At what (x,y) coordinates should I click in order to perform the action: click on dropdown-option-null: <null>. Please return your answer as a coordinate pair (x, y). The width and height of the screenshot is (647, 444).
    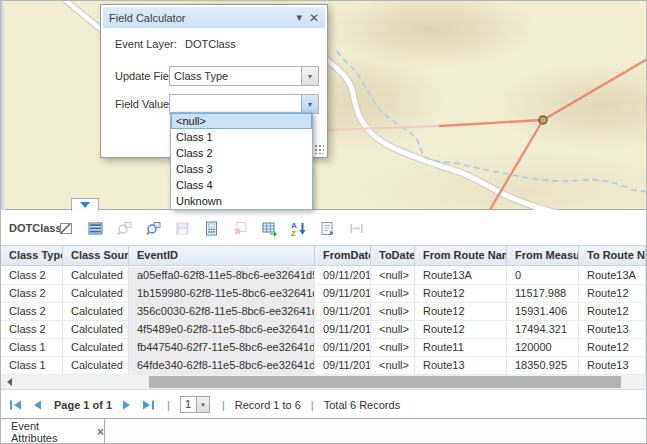
    Looking at the image, I should click on (242, 121).